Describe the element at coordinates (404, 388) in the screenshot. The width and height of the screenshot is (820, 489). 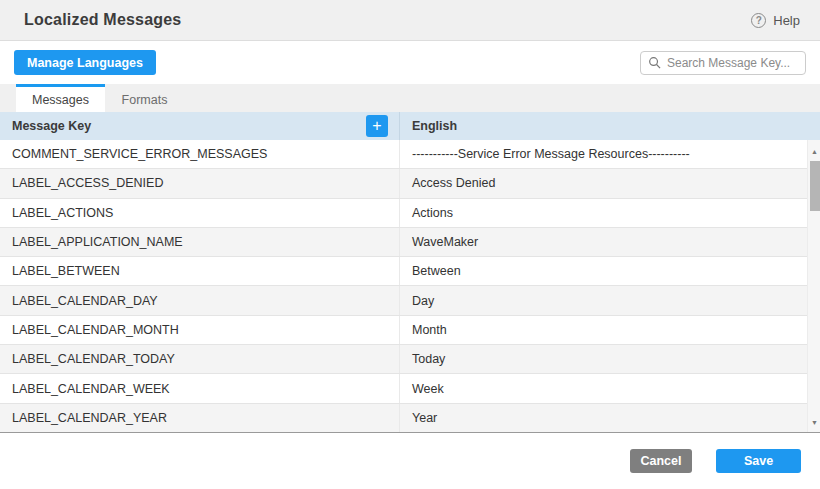
I see `table-row: LABEL_CALENDAR_WEEK Week` at that location.